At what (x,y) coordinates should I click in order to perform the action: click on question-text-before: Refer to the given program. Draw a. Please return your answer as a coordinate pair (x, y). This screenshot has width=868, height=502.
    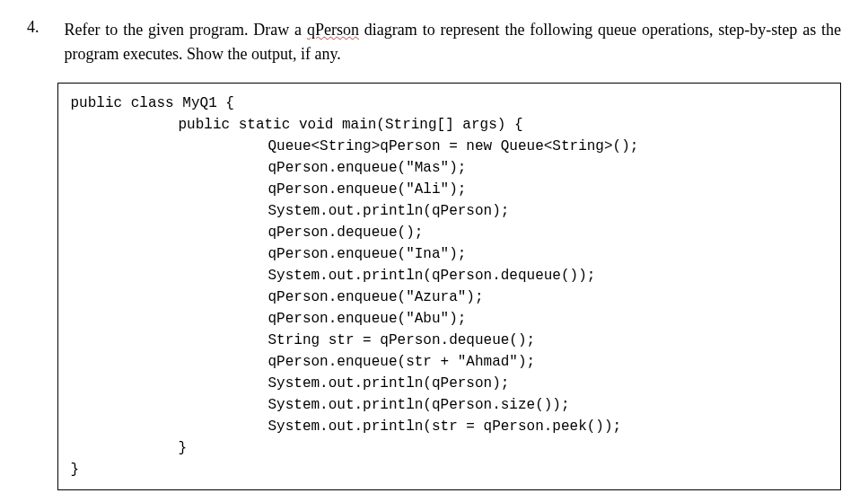
    Looking at the image, I should click on (186, 30).